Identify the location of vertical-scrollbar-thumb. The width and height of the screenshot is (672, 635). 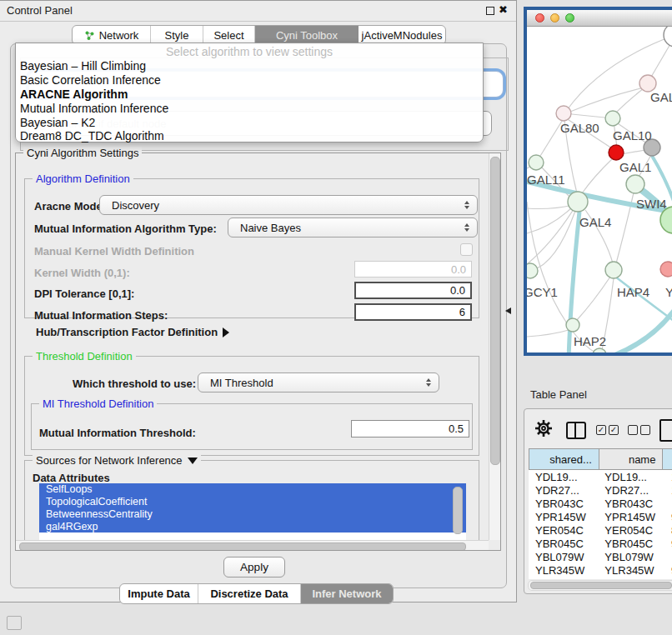
(495, 311).